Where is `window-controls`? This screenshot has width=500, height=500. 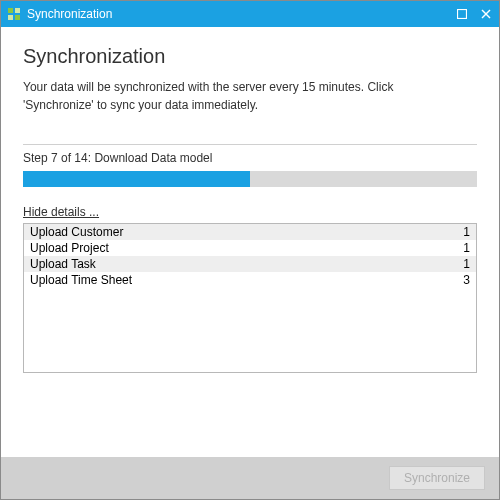
window-controls is located at coordinates (474, 14).